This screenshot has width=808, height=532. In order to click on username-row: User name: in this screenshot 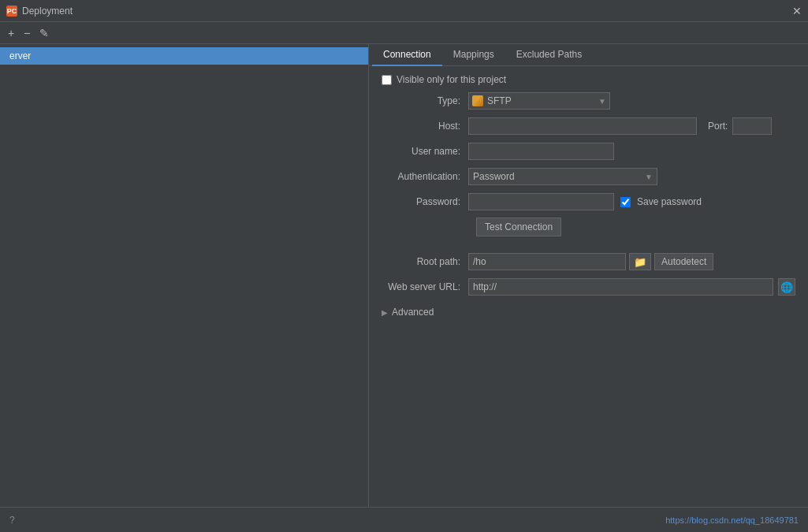, I will do `click(588, 151)`.